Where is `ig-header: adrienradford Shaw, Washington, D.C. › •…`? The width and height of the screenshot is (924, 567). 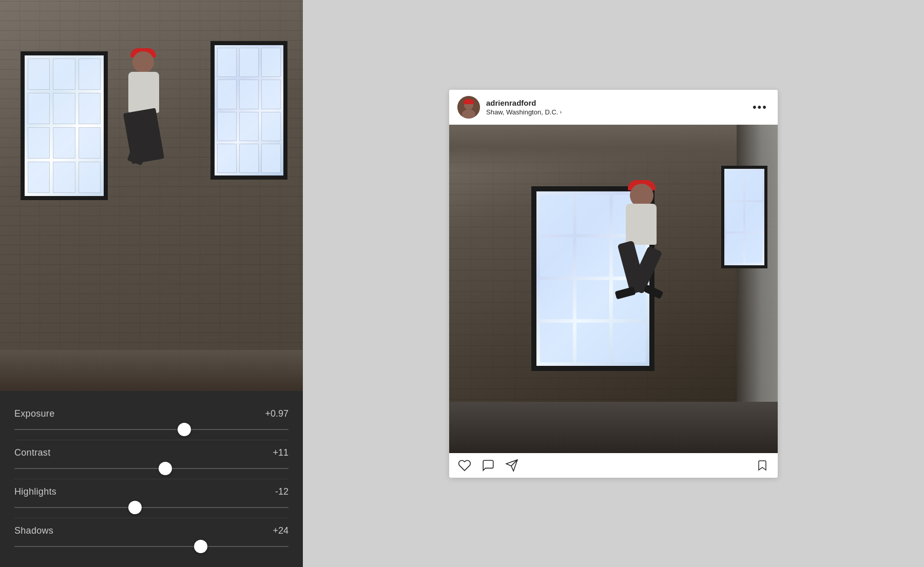
ig-header: adrienradford Shaw, Washington, D.C. › •… is located at coordinates (613, 107).